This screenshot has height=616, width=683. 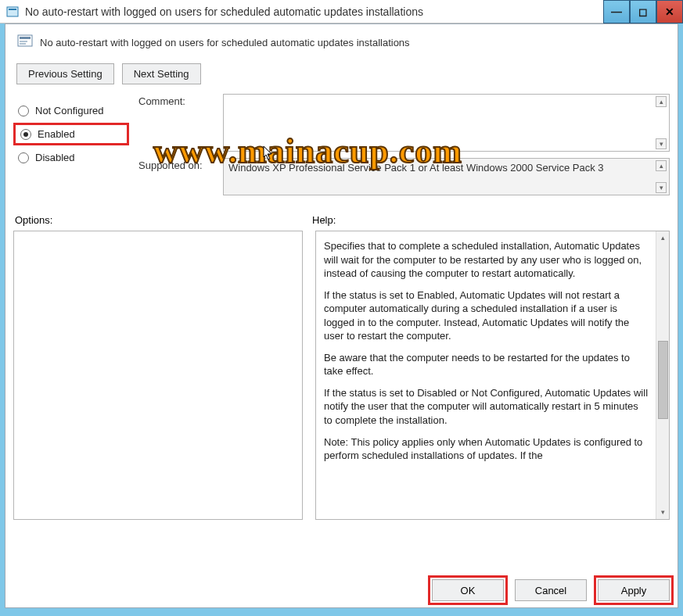 I want to click on help-paragraph: Be aware that the computer needs to be r…, so click(x=487, y=364).